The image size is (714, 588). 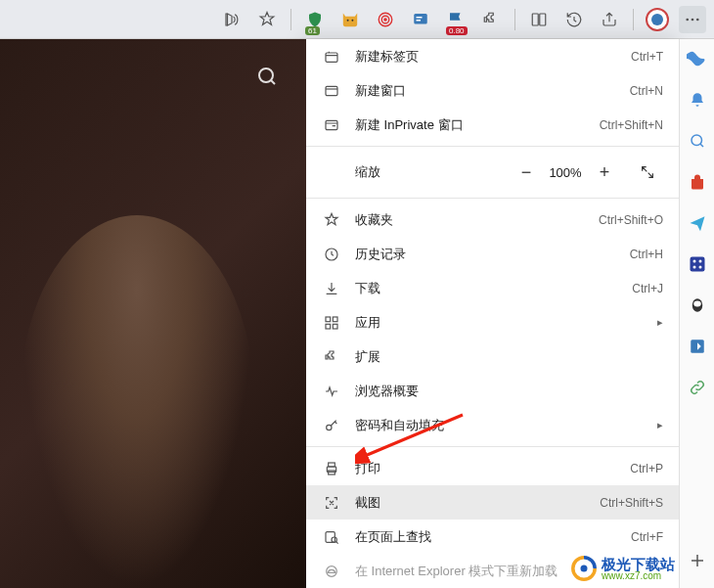 What do you see at coordinates (493, 468) in the screenshot?
I see `menu-print: 打印 Ctrl+P` at bounding box center [493, 468].